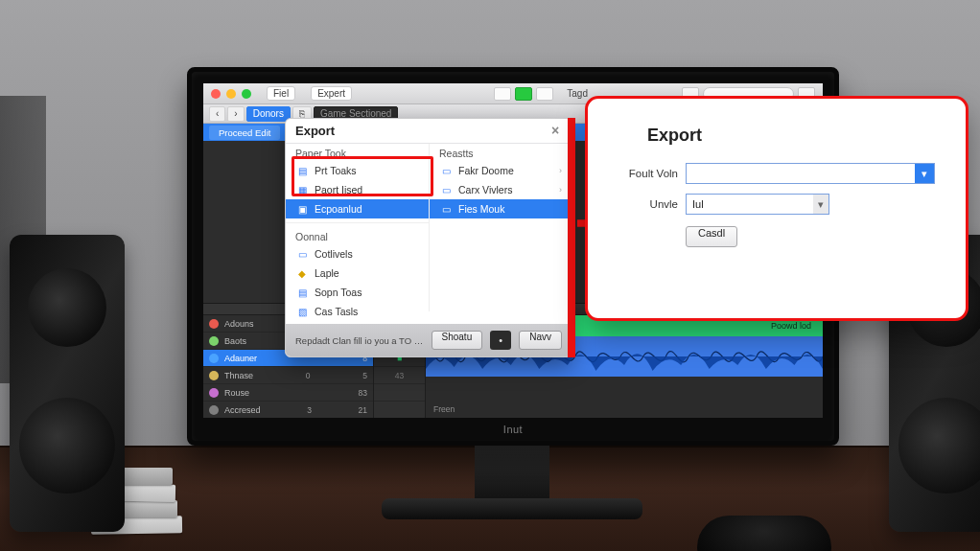 The height and width of the screenshot is (551, 980). Describe the element at coordinates (512, 472) in the screenshot. I see `monitor-stand-neck` at that location.